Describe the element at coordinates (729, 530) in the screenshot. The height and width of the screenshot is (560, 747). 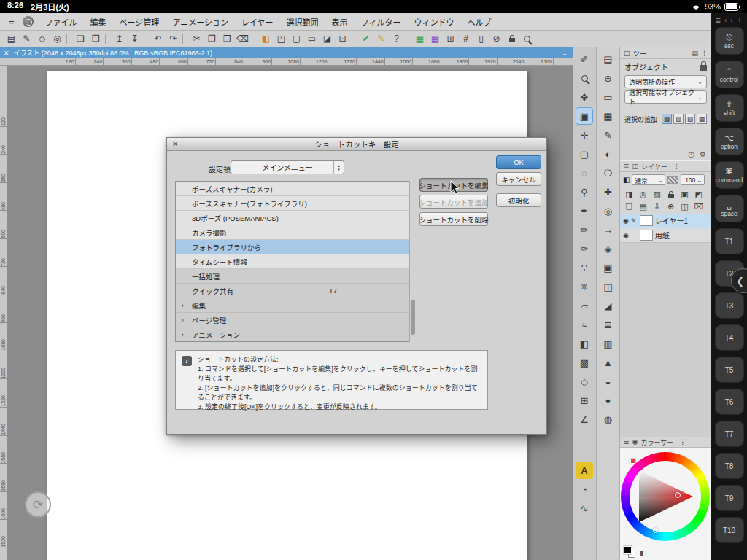
I see `key-t10: T10` at that location.